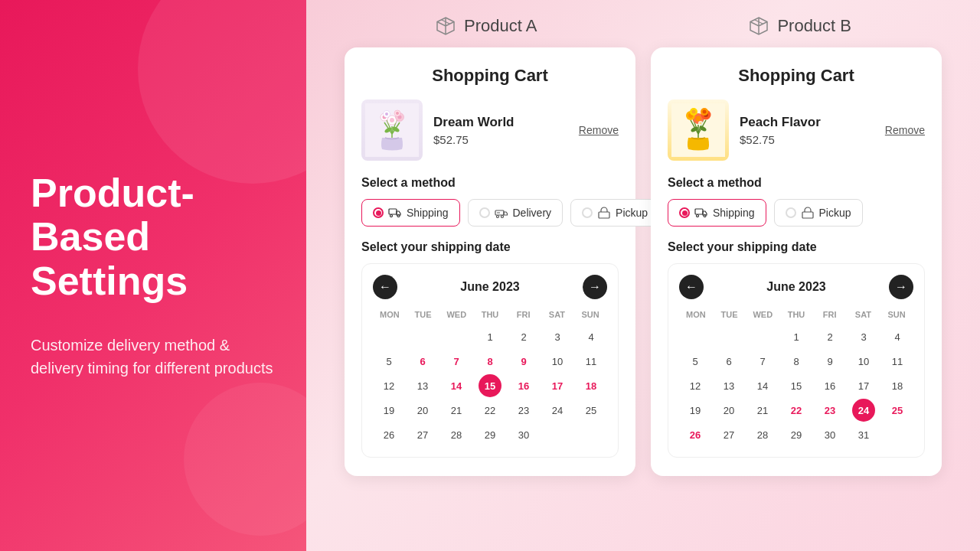  I want to click on shipping-icon-a, so click(395, 213).